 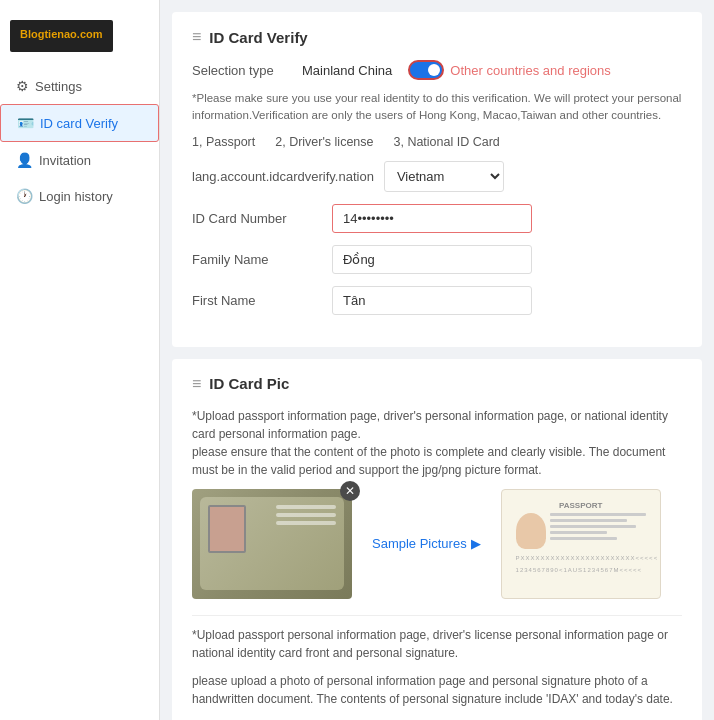 What do you see at coordinates (446, 142) in the screenshot?
I see `doc-national-id: 3, National ID Card` at bounding box center [446, 142].